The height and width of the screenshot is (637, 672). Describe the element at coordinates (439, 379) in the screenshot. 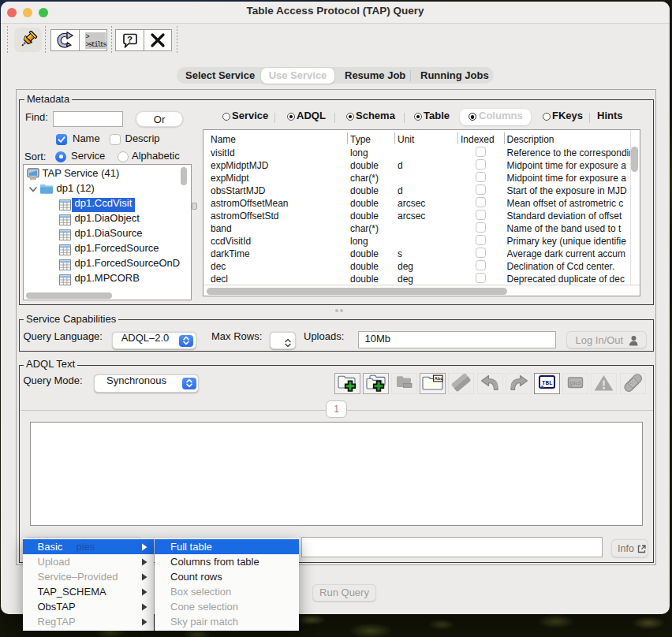

I see `svg-text: Abc` at that location.